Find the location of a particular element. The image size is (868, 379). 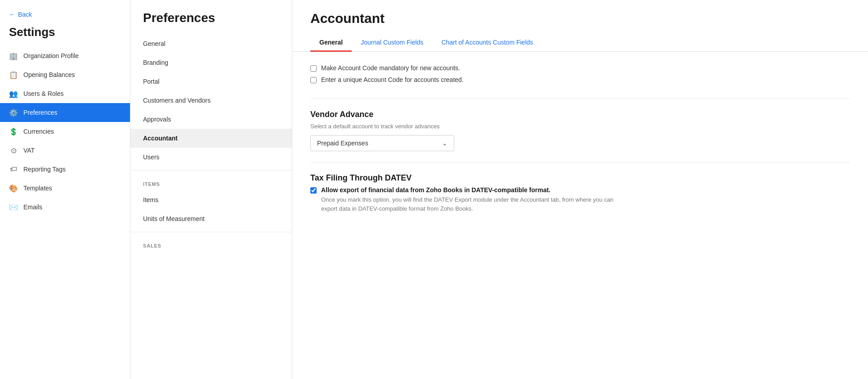

vendor-advance-desc: Select a default account to track vendor… is located at coordinates (580, 126).